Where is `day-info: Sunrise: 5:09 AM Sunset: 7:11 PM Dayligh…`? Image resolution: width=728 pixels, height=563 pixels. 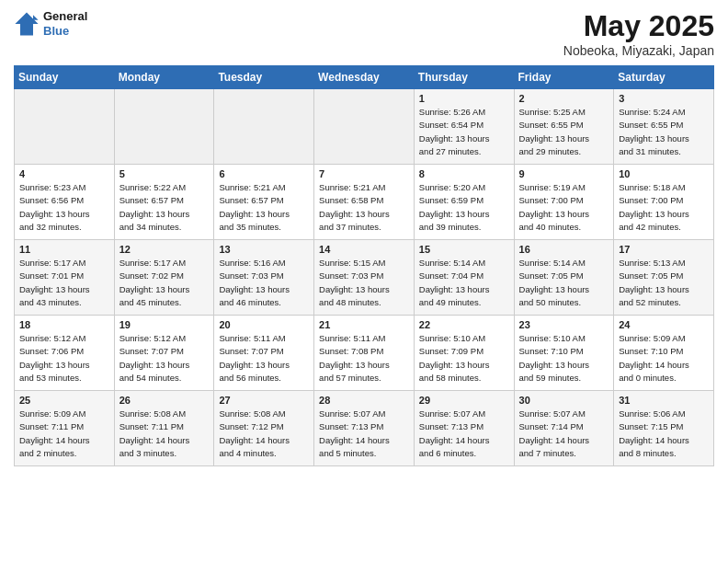 day-info: Sunrise: 5:09 AM Sunset: 7:11 PM Dayligh… is located at coordinates (64, 434).